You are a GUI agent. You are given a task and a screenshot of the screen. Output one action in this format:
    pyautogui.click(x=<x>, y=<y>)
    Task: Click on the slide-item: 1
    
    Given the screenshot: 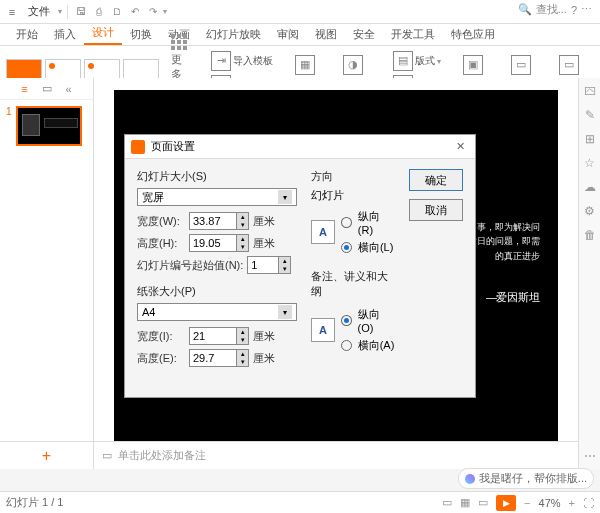 What is the action you would take?
    pyautogui.click(x=46, y=126)
    